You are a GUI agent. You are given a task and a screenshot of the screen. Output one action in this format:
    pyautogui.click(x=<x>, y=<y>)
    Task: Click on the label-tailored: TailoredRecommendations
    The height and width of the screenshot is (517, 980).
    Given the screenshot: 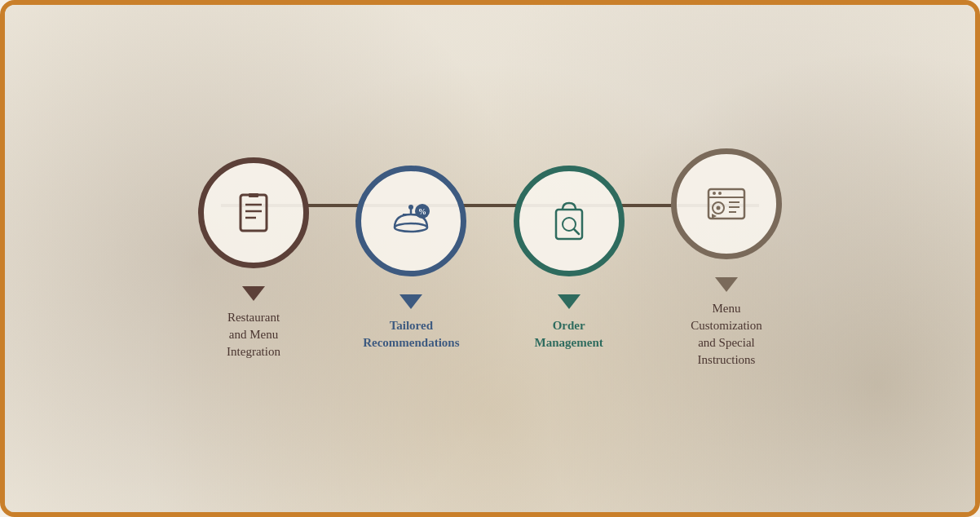 What is the action you would take?
    pyautogui.click(x=411, y=334)
    